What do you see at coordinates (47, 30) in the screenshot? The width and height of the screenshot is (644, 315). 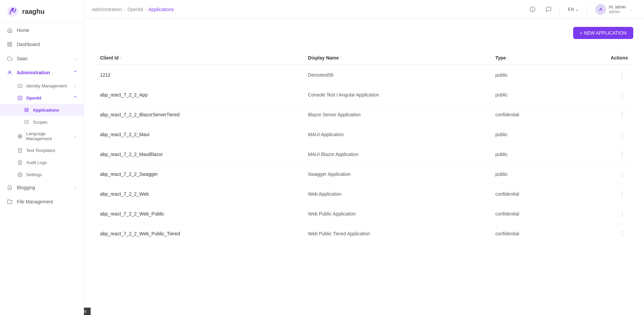 I see `sidebar-item-home-label: Home` at bounding box center [47, 30].